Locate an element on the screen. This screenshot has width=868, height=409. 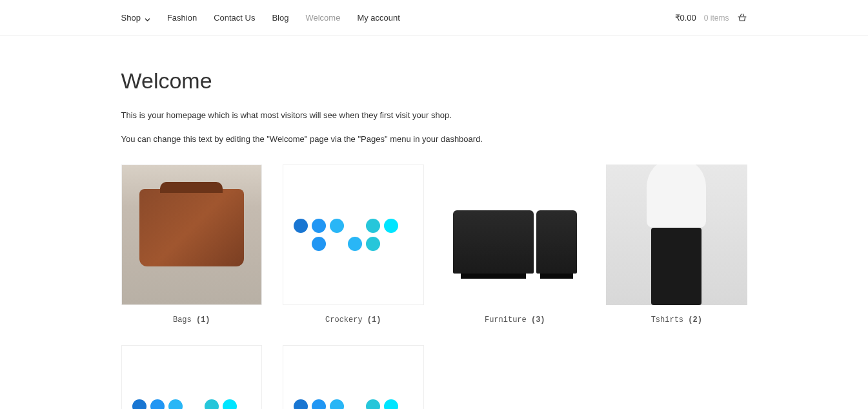
category-name: Bags is located at coordinates (182, 320).